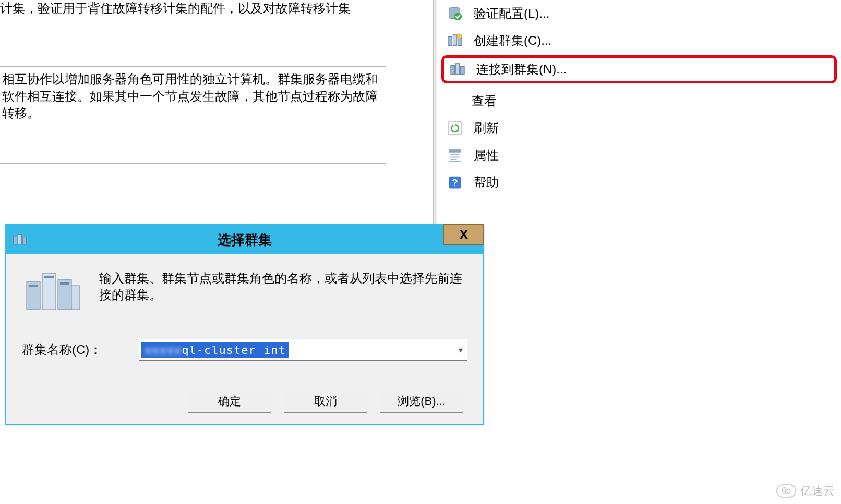 The image size is (841, 504). What do you see at coordinates (484, 101) in the screenshot?
I see `action-label: 查看` at bounding box center [484, 101].